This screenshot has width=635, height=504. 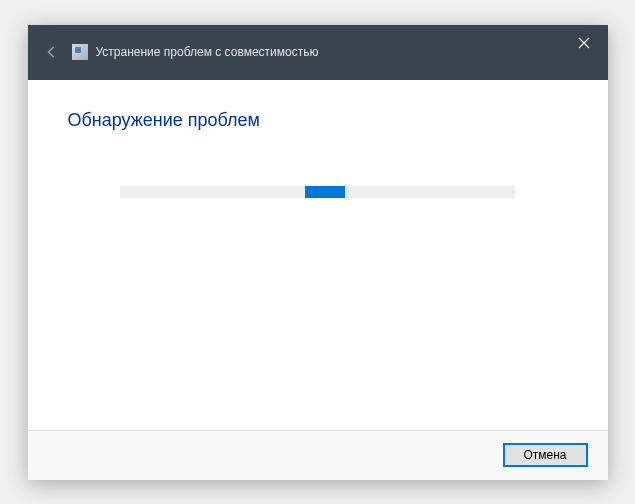 What do you see at coordinates (318, 455) in the screenshot?
I see `footer: Отмена` at bounding box center [318, 455].